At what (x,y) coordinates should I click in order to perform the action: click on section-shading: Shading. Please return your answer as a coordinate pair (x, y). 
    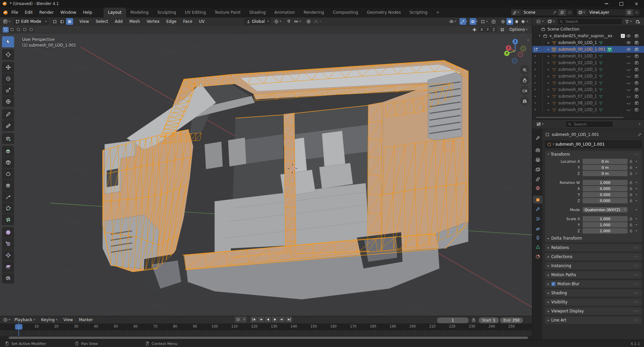
    Looking at the image, I should click on (593, 293).